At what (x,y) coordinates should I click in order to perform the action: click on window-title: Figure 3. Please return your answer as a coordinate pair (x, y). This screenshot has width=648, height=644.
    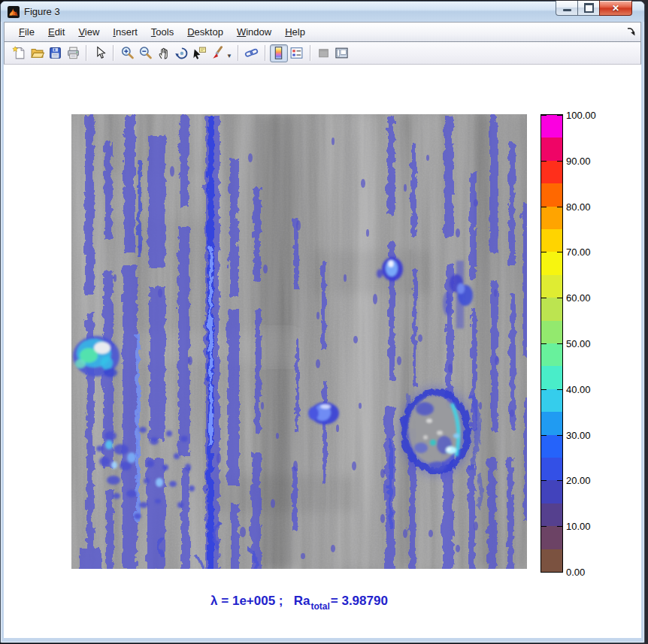
    Looking at the image, I should click on (42, 12).